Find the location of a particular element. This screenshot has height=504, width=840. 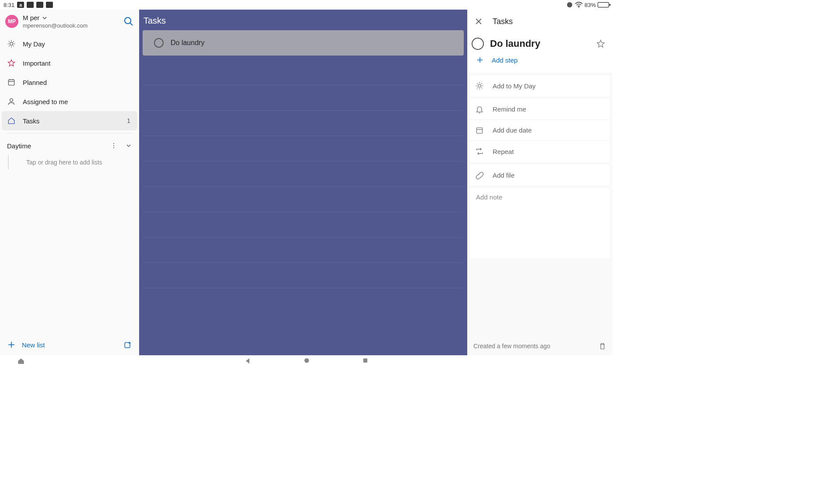

sidebar: MP M per mperenson@outlook.com is located at coordinates (70, 182).